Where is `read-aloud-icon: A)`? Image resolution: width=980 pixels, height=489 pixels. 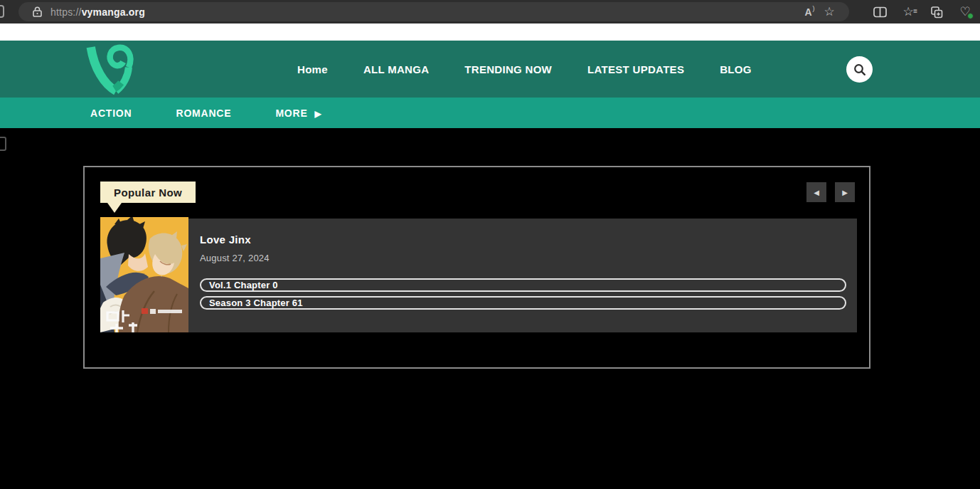 read-aloud-icon: A) is located at coordinates (809, 12).